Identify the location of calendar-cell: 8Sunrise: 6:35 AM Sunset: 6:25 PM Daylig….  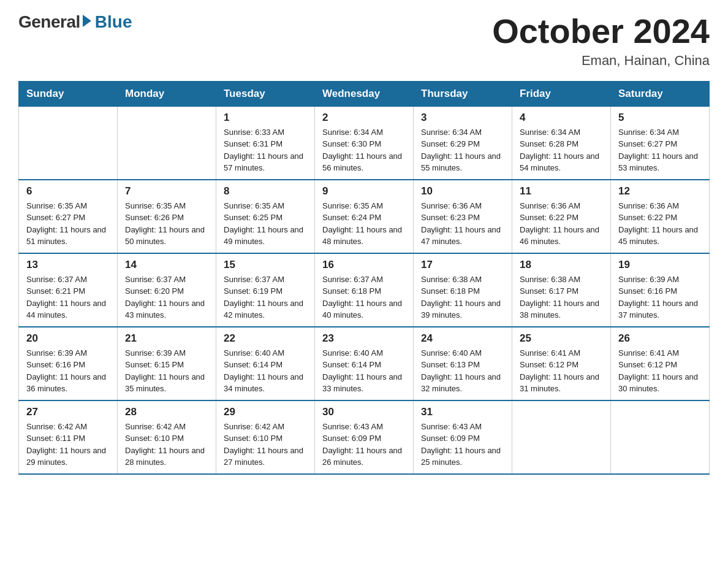
(266, 216).